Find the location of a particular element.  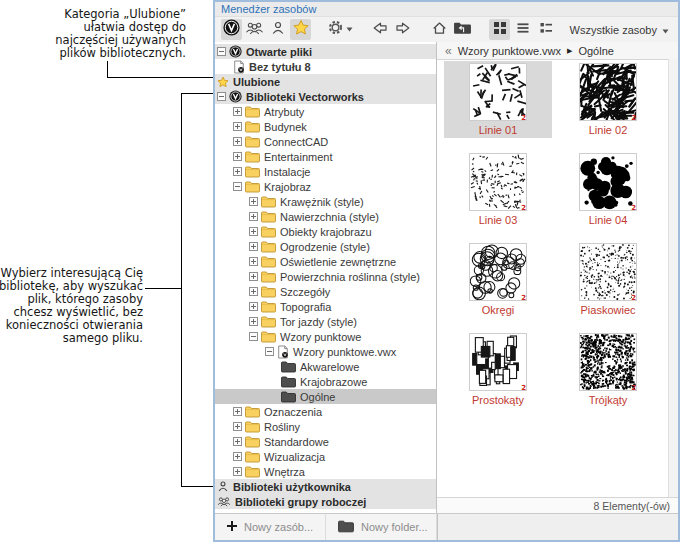

item-count: 8 Elementy(-ów) is located at coordinates (632, 506).